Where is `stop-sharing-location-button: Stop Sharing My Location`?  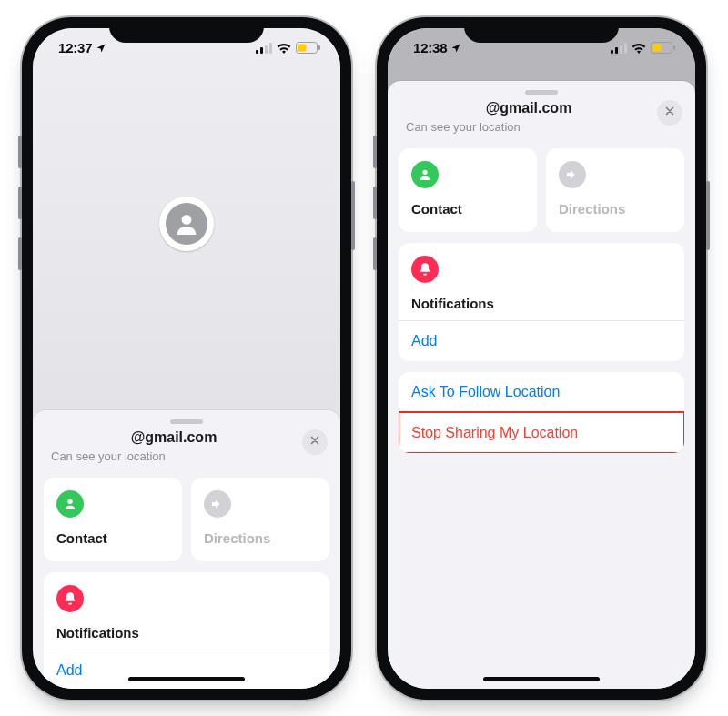 stop-sharing-location-button: Stop Sharing My Location is located at coordinates (541, 433).